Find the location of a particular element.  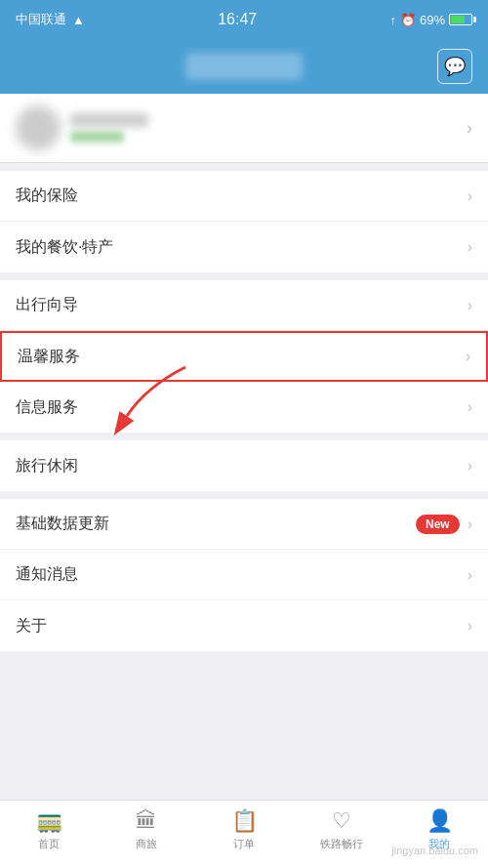

profile-info is located at coordinates (109, 128).